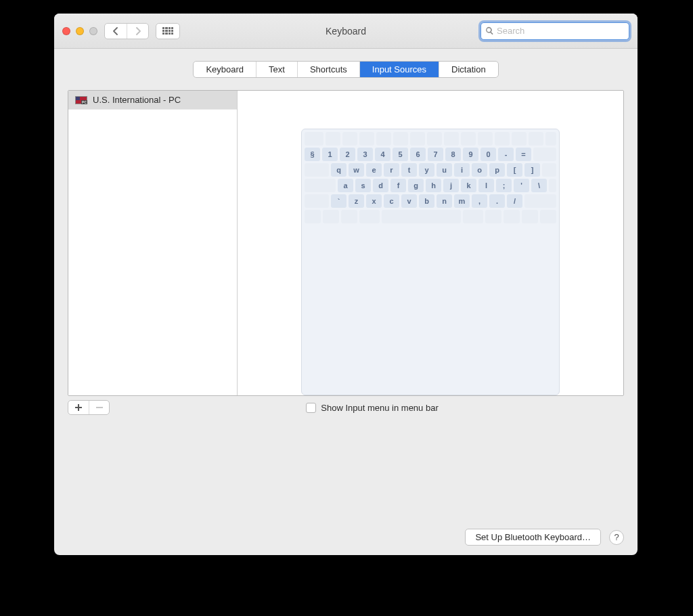 The height and width of the screenshot is (616, 693). What do you see at coordinates (416, 185) in the screenshot?
I see `key: g` at bounding box center [416, 185].